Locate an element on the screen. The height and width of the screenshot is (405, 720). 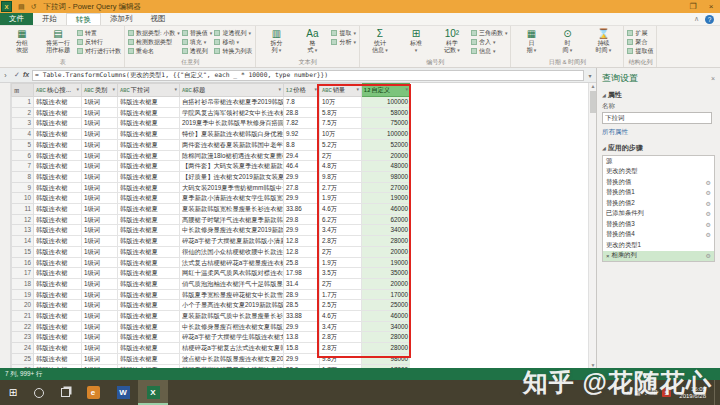
cell: 夏季新款小清新连衣裙女学生韩版宽松中长款显瘦... is located at coordinates (232, 198).